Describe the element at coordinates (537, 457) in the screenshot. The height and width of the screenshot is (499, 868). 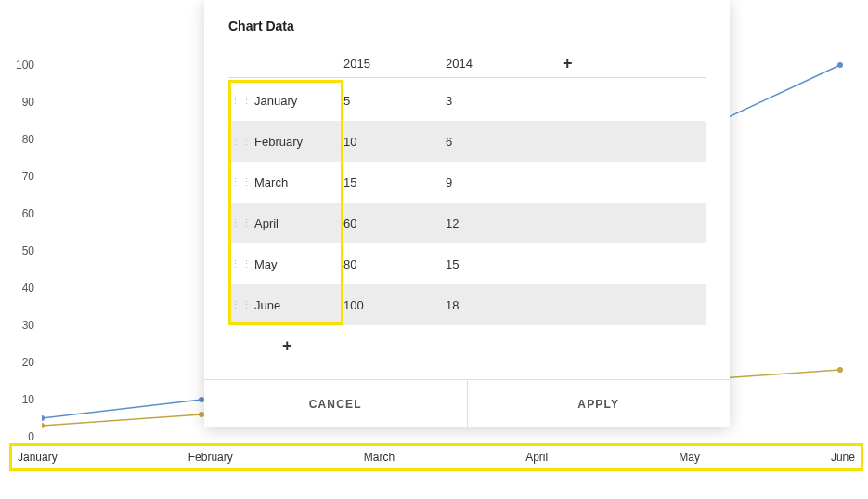
I see `x-tick: April` at that location.